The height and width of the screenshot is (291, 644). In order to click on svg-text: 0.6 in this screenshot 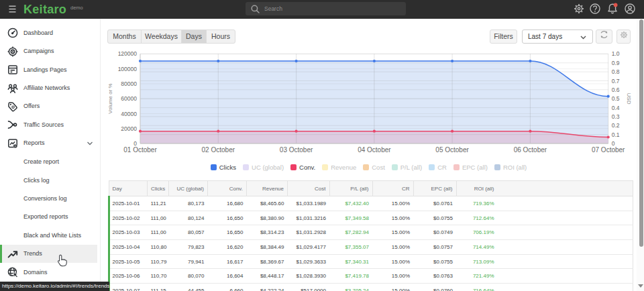, I will do `click(616, 90)`.